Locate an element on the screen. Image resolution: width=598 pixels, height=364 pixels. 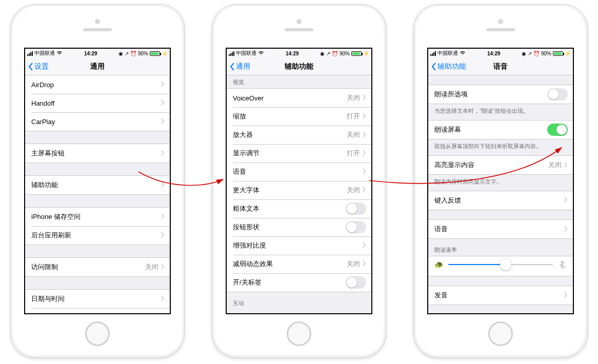
row-typing-feedback: 键入反馈 is located at coordinates (501, 200).